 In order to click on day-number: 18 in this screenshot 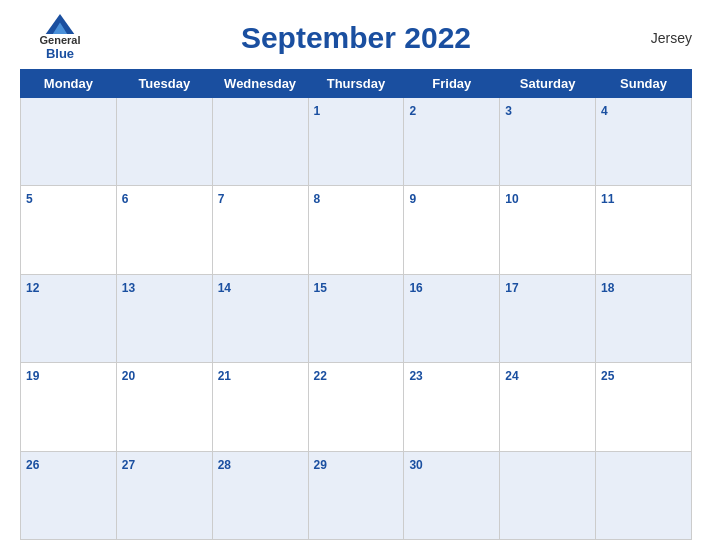, I will do `click(608, 288)`.